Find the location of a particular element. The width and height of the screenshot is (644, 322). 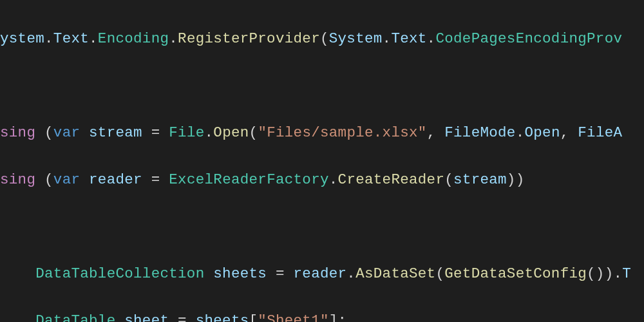

code-line: DataTableCollection sheets = reader.AsDa… is located at coordinates (322, 274).